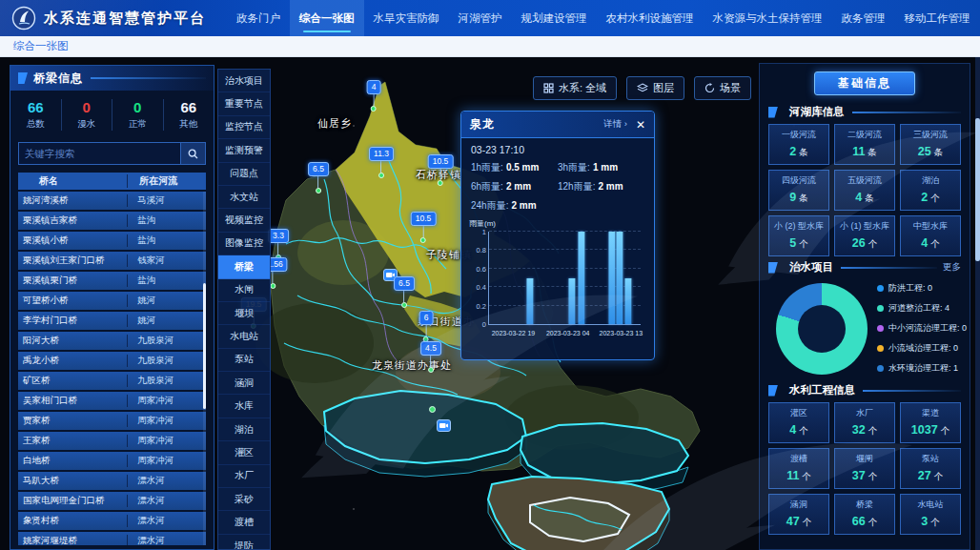  Describe the element at coordinates (616, 124) in the screenshot. I see `popup-detail-link: 详情 ›` at that location.